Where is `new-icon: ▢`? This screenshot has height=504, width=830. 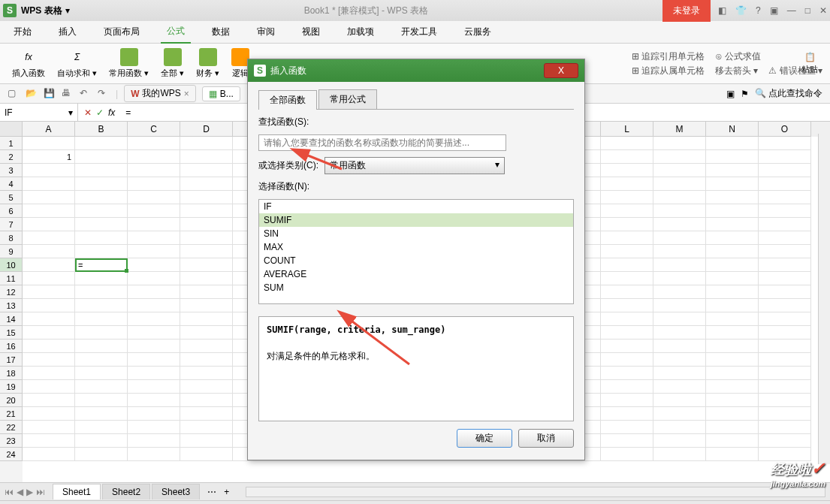
new-icon: ▢ is located at coordinates (14, 94).